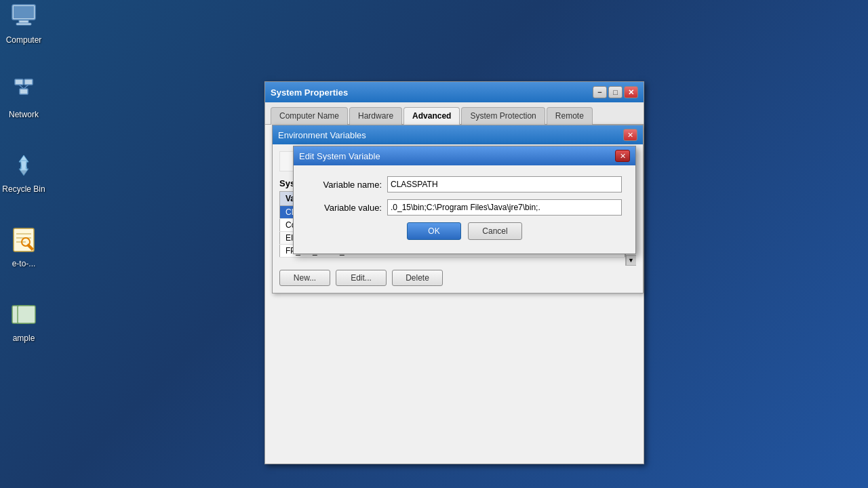  What do you see at coordinates (616, 92) in the screenshot?
I see `maximize-button: □` at bounding box center [616, 92].